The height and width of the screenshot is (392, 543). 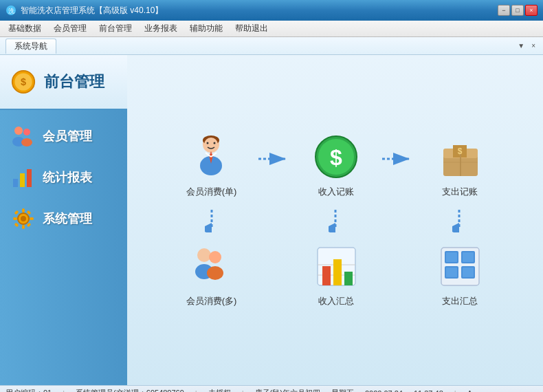 What do you see at coordinates (460, 267) in the screenshot?
I see `expense-summary-icon` at bounding box center [460, 267].